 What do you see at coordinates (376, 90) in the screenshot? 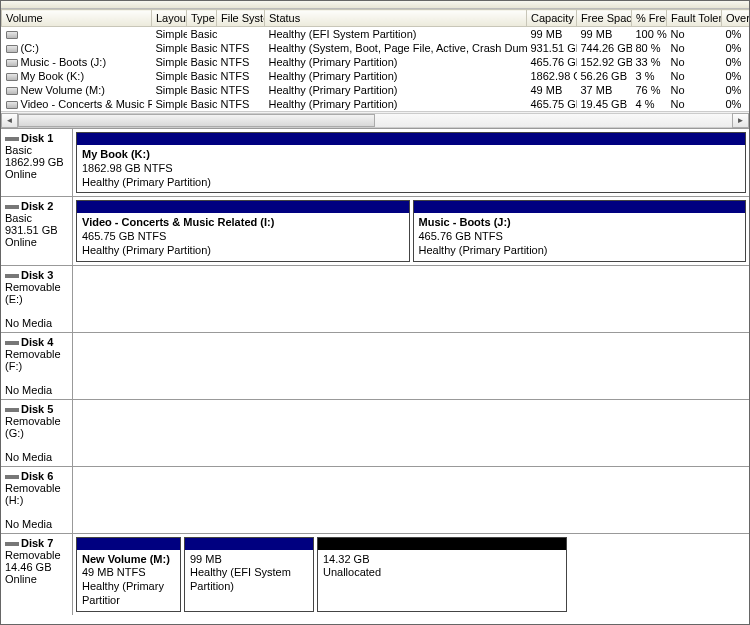
I see `volume-row: New Volume (M:)SimpleBasicNTFSHealthy (P…` at bounding box center [376, 90].